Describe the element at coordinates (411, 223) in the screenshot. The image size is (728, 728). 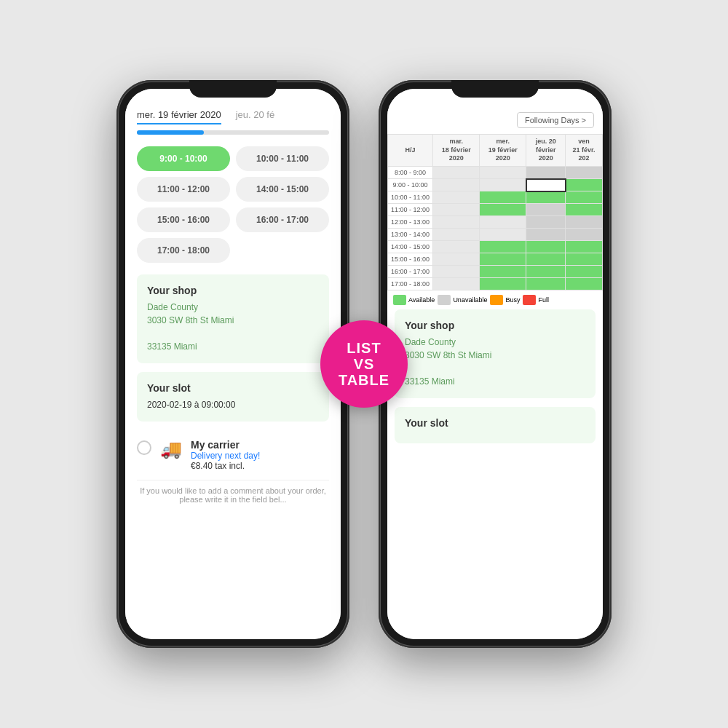
I see `time-label-4: 12:00 - 13:00` at that location.